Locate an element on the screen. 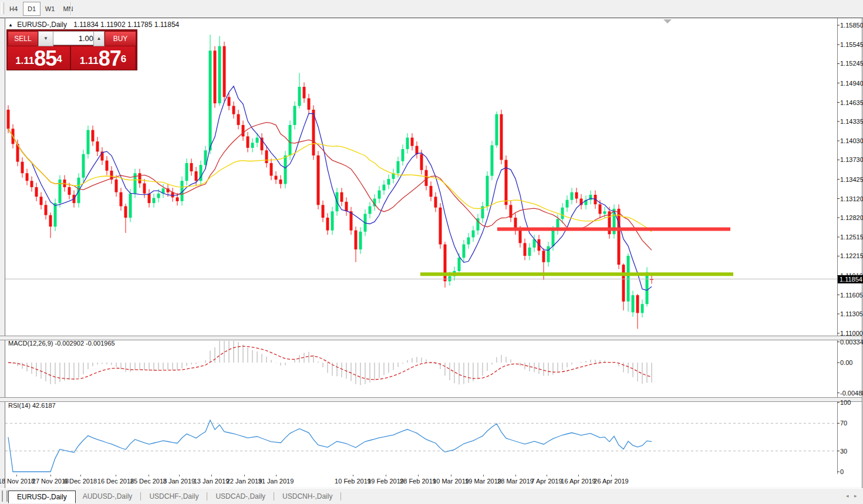 The height and width of the screenshot is (504, 863). timeframe-button-h4: H4 is located at coordinates (14, 9).